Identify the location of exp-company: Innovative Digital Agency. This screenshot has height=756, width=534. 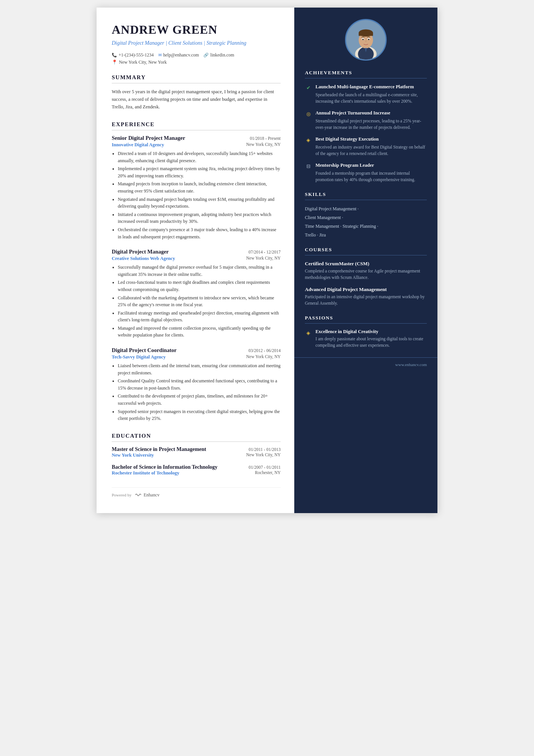
(138, 145).